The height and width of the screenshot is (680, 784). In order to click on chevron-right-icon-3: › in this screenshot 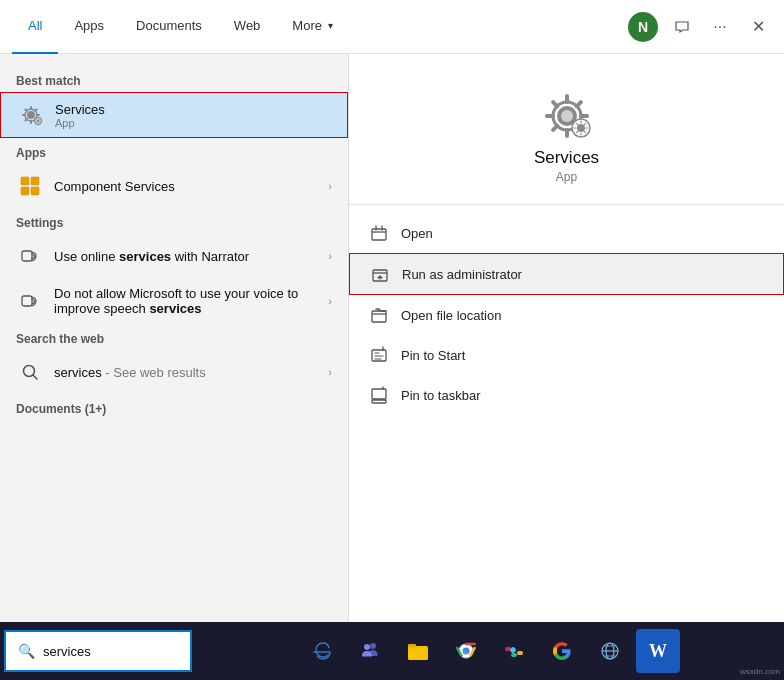, I will do `click(330, 301)`.